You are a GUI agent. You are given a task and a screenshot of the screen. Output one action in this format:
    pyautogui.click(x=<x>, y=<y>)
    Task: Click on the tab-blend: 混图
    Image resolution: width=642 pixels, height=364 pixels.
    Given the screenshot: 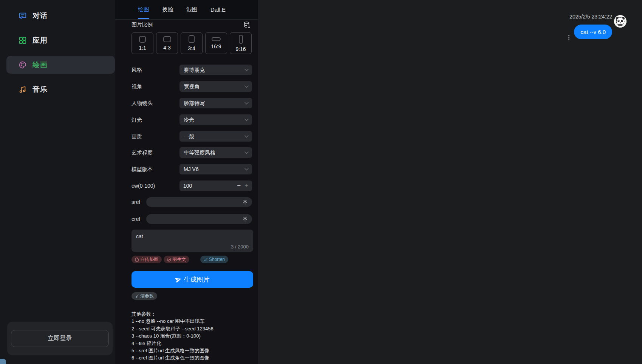 What is the action you would take?
    pyautogui.click(x=192, y=10)
    